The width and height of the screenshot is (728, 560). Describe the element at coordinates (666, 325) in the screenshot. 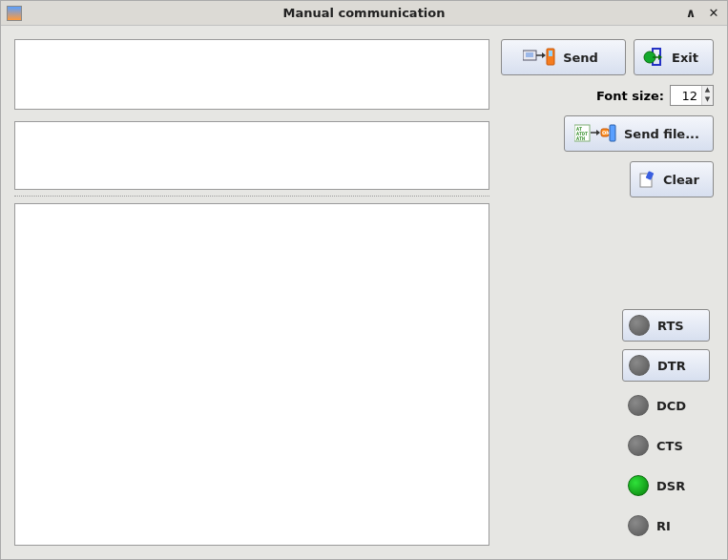

I see `pin-rts: RTS` at that location.